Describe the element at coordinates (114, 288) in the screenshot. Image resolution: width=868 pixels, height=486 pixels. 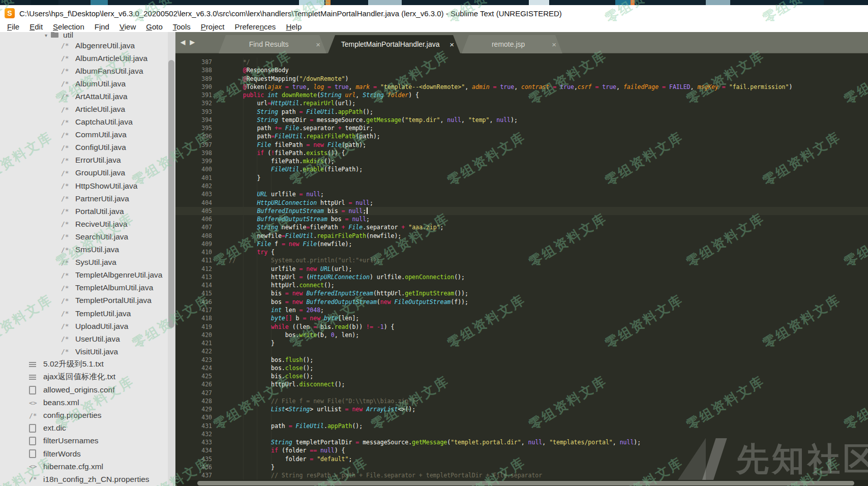
I see `file-name: TempletAlbumUtil.java` at that location.